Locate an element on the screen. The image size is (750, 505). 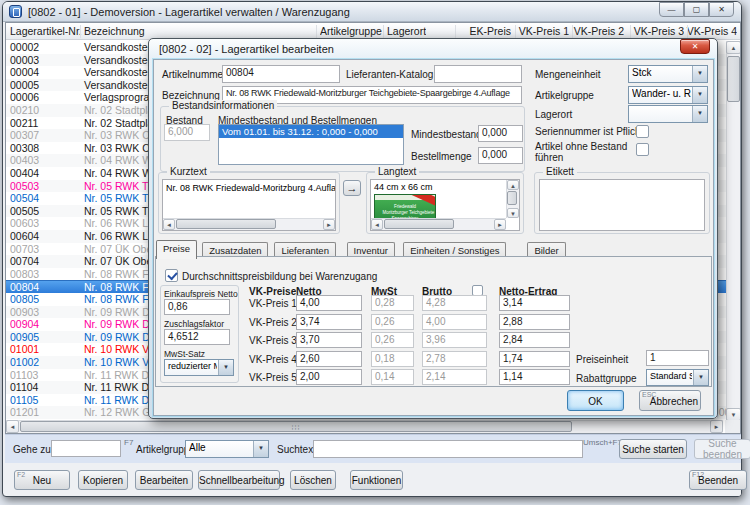
col-vkpreis1: VK-Preis 1 is located at coordinates (539, 31).